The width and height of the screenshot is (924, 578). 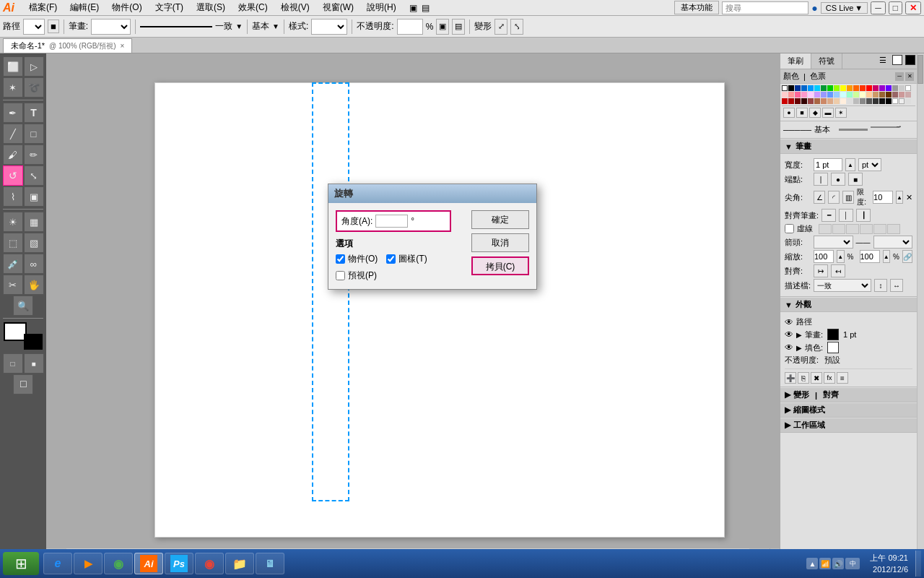 I want to click on symbol-sprayer-tool: ☀, so click(x=13, y=222).